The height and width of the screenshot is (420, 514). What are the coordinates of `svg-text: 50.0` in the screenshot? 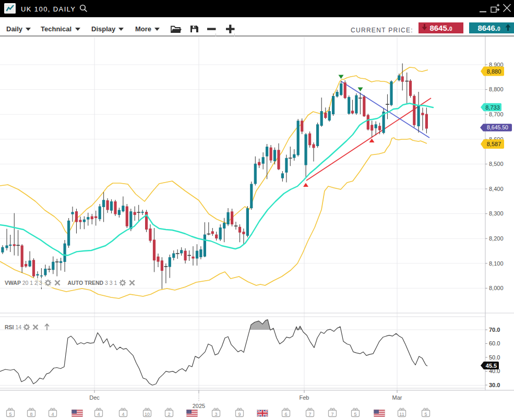 It's located at (495, 357).